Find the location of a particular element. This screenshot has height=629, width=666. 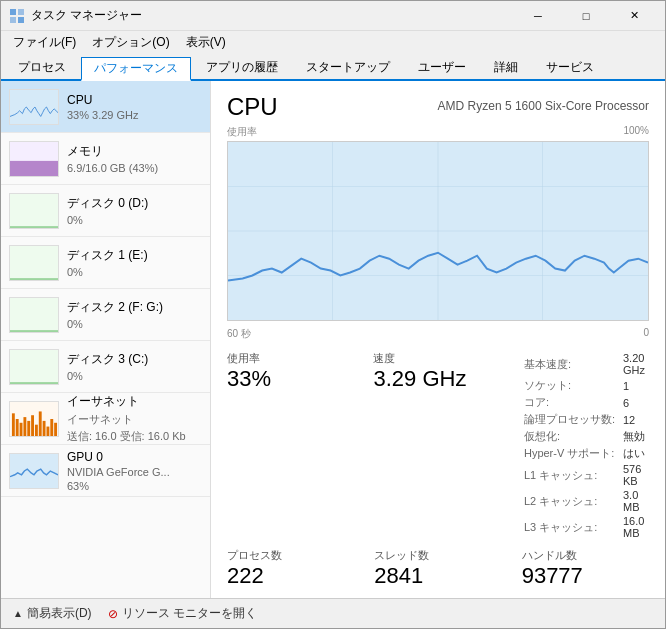

info-table-label: 基本速度: is located at coordinates (570, 364).